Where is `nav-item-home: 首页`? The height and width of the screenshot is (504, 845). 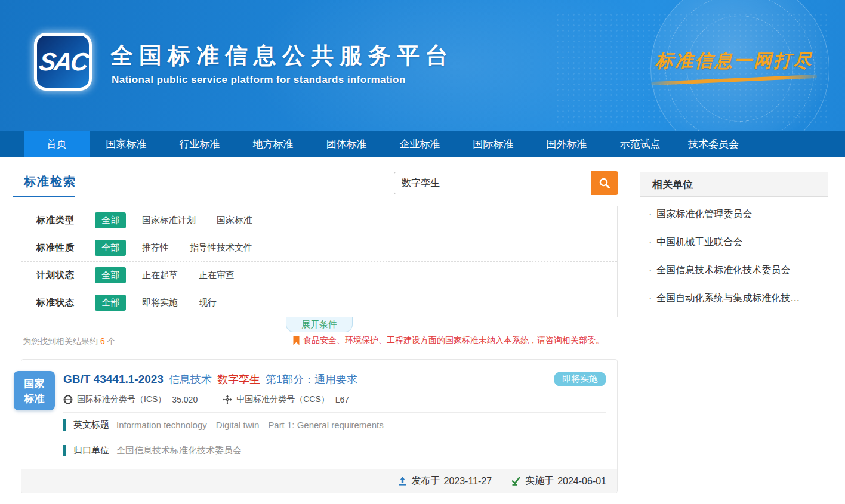
nav-item-home: 首页 is located at coordinates (57, 144).